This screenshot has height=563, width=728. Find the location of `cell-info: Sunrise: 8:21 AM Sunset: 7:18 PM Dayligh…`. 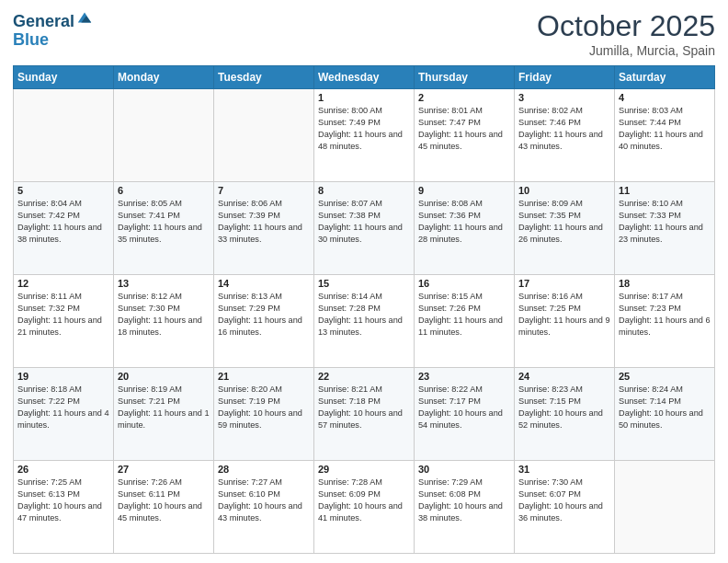

cell-info: Sunrise: 8:21 AM Sunset: 7:18 PM Dayligh… is located at coordinates (364, 408).